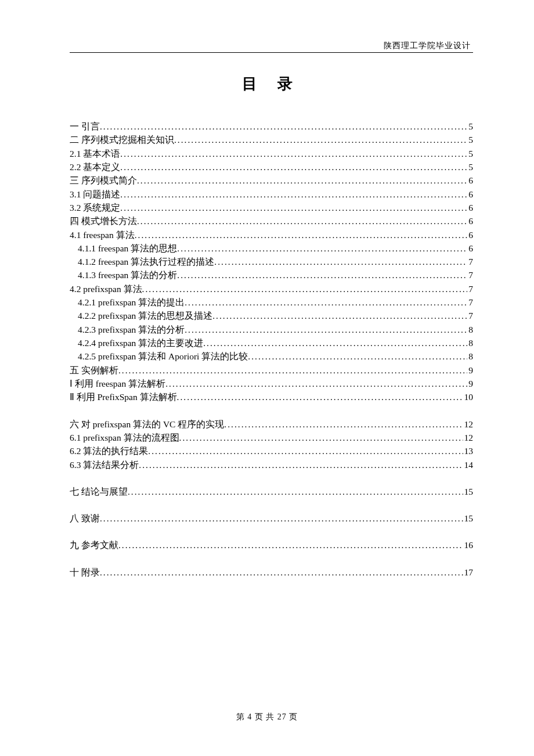 Image resolution: width=534 pixels, height=756 pixels. What do you see at coordinates (106, 289) in the screenshot?
I see `toc-entry-label: 4.2 prefixspan 算法` at bounding box center [106, 289].